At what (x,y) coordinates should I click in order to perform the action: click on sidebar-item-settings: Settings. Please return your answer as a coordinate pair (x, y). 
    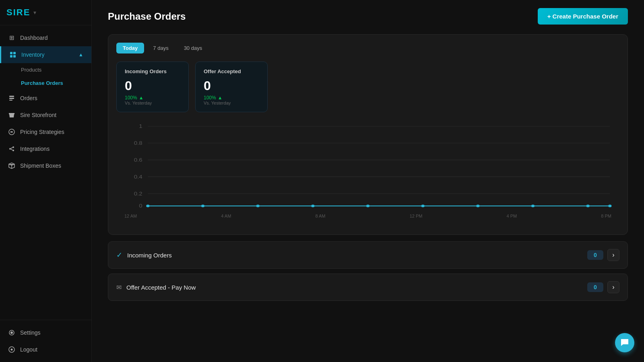
    Looking at the image, I should click on (46, 333).